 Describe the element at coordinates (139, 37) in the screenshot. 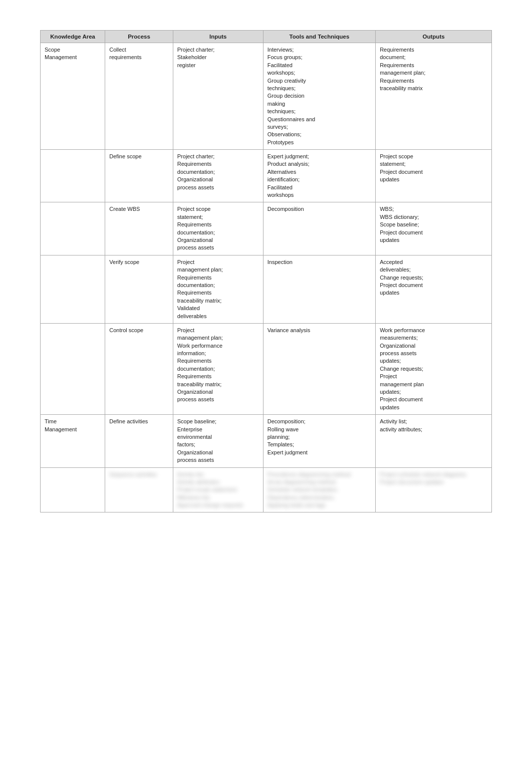

I see `col-header-process: Process` at that location.